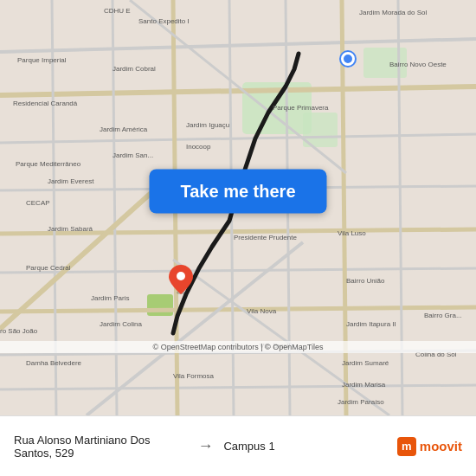  What do you see at coordinates (429, 447) in the screenshot?
I see `moovit-logo: m moovit` at bounding box center [429, 447].